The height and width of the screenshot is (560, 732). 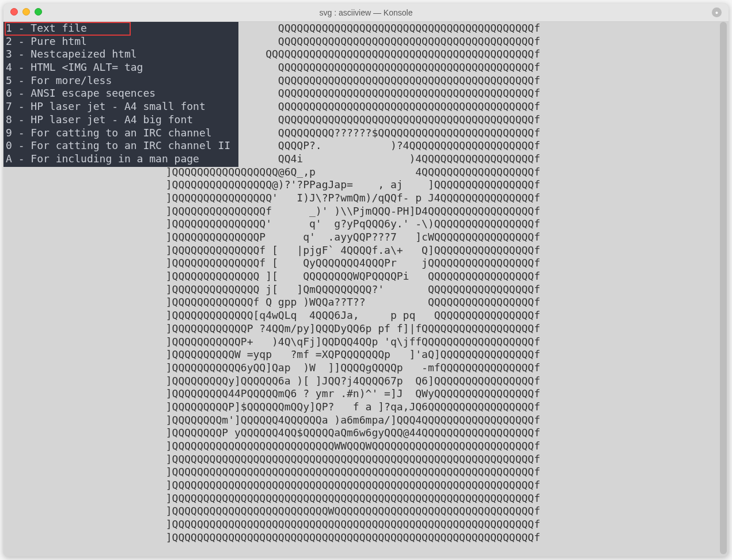 I want to click on ascii-row: ]QQQQQQQQm']QQQQQQ4QQQQQQa )a6m6mpa/]QQQ…, so click(x=272, y=420).